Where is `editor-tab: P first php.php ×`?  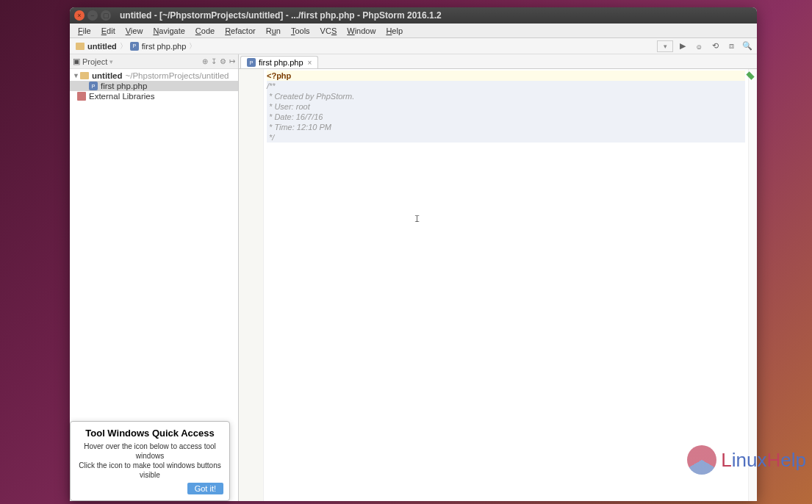
editor-tab: P first php.php × is located at coordinates (279, 62).